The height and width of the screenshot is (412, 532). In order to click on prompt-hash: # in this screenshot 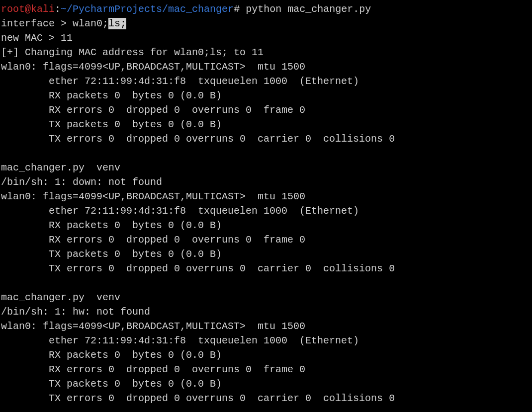, I will do `click(237, 9)`.